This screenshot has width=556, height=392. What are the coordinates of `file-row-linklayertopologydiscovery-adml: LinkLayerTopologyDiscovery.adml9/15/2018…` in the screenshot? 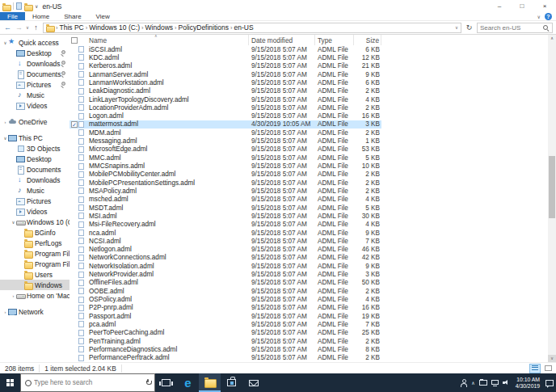 It's located at (225, 99).